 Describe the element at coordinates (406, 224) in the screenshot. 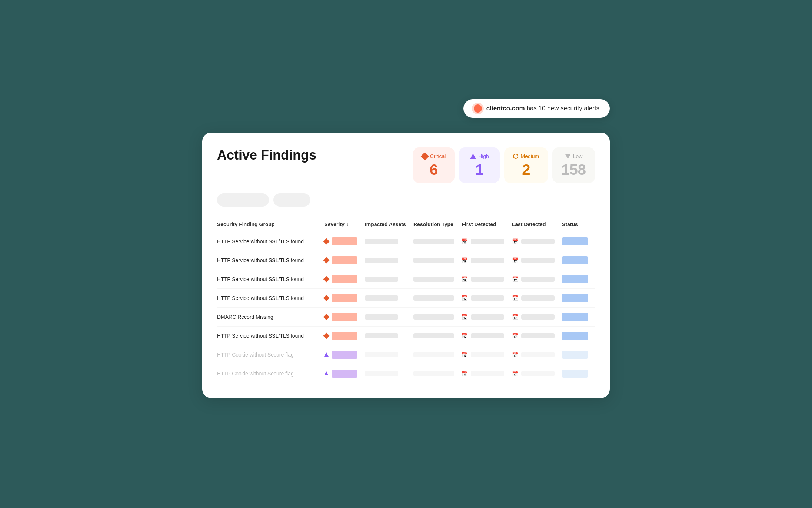

I see `table-header-row: Security Finding Group Severity ↓ Impact…` at that location.